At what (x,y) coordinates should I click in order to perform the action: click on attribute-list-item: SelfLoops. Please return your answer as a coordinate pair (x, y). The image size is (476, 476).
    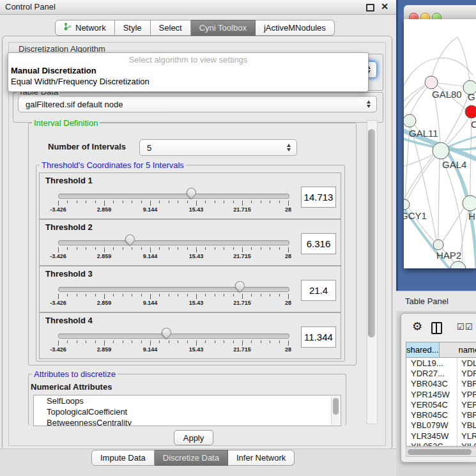
    Looking at the image, I should click on (187, 401).